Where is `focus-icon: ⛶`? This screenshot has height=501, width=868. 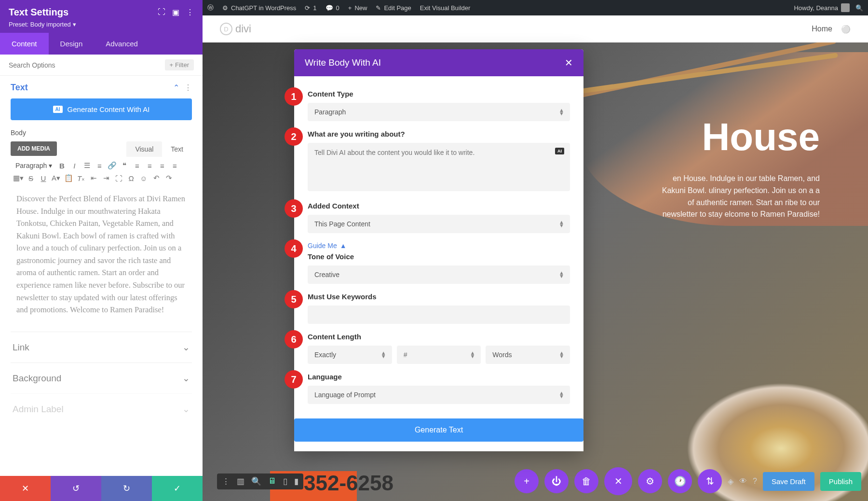 focus-icon: ⛶ is located at coordinates (162, 13).